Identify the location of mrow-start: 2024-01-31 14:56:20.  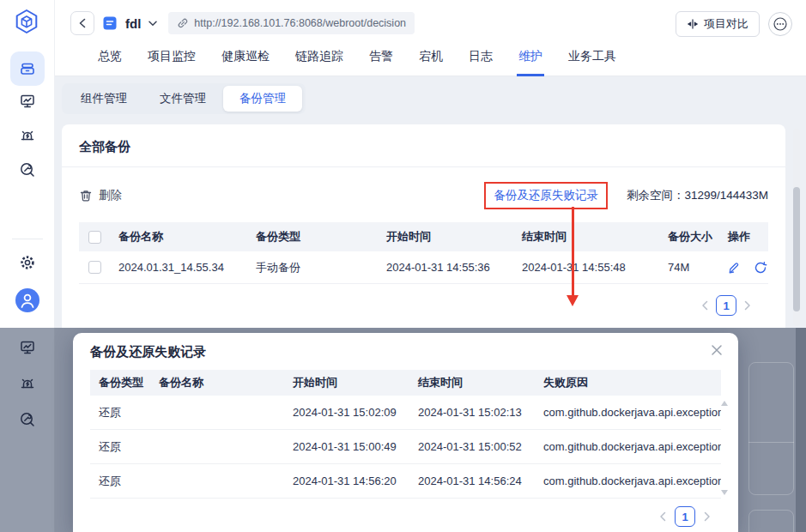
(347, 481).